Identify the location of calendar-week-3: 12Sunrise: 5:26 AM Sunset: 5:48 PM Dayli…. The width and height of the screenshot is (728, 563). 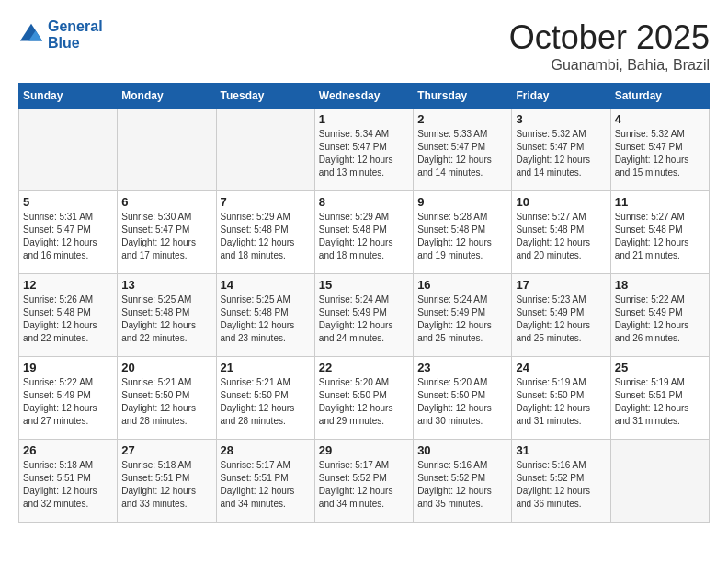
(364, 316).